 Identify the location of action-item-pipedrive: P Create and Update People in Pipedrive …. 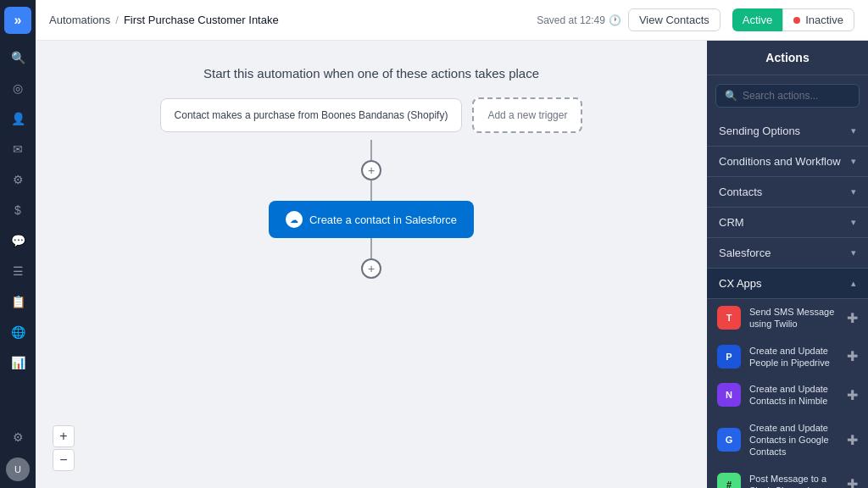
(787, 358).